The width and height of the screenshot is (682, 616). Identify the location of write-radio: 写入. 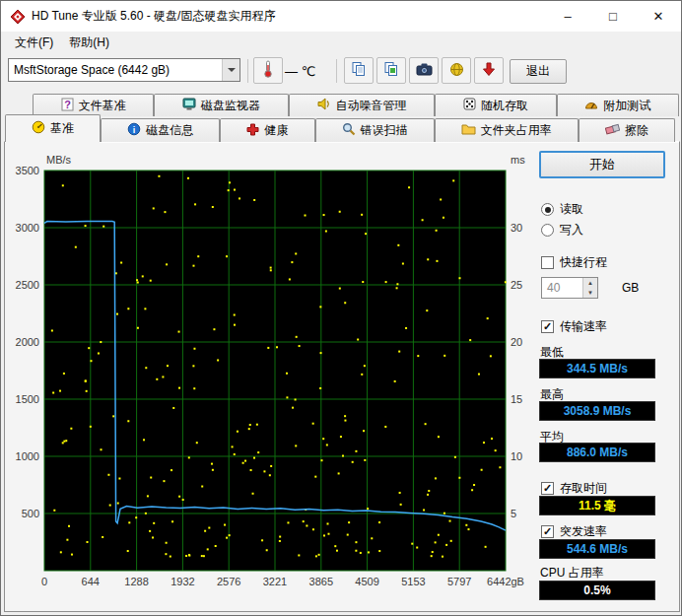
(562, 231).